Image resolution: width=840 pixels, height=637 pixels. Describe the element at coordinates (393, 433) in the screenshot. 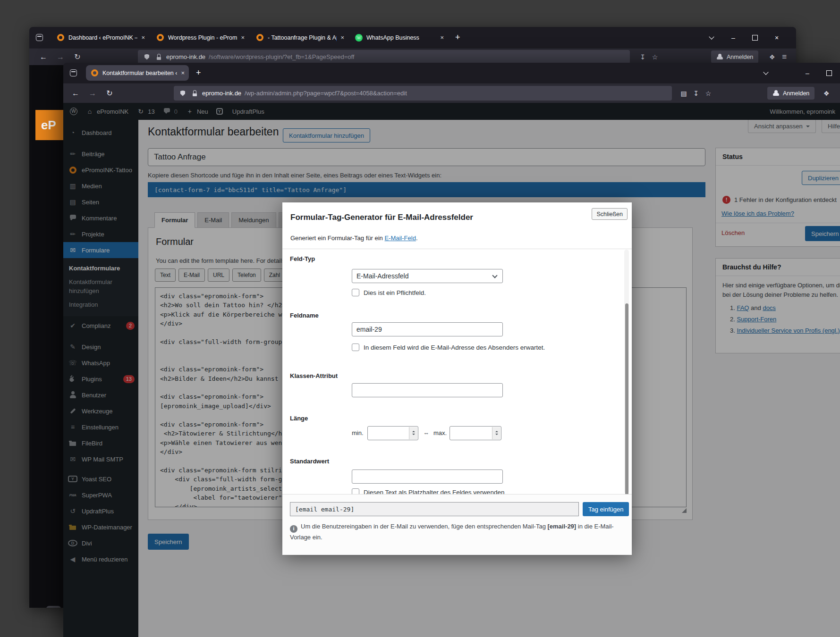

I see `min-length-input` at that location.